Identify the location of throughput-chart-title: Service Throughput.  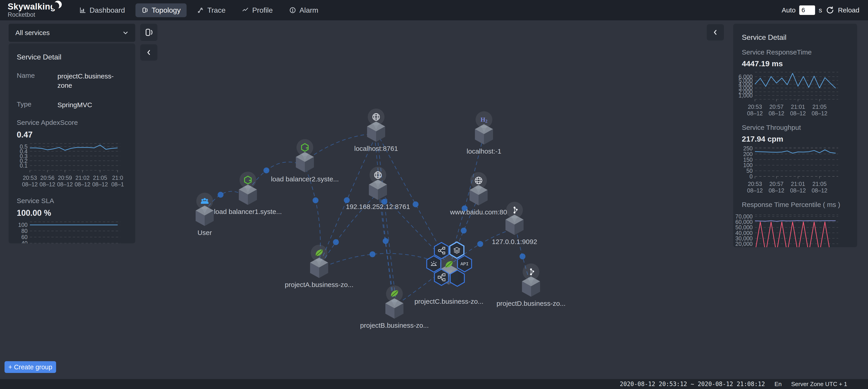
(795, 127).